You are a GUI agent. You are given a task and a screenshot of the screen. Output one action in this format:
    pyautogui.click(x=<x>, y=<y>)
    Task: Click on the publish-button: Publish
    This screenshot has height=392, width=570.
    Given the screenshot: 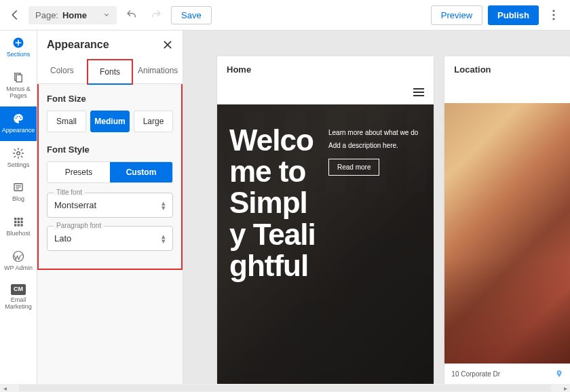 What is the action you would take?
    pyautogui.click(x=513, y=15)
    